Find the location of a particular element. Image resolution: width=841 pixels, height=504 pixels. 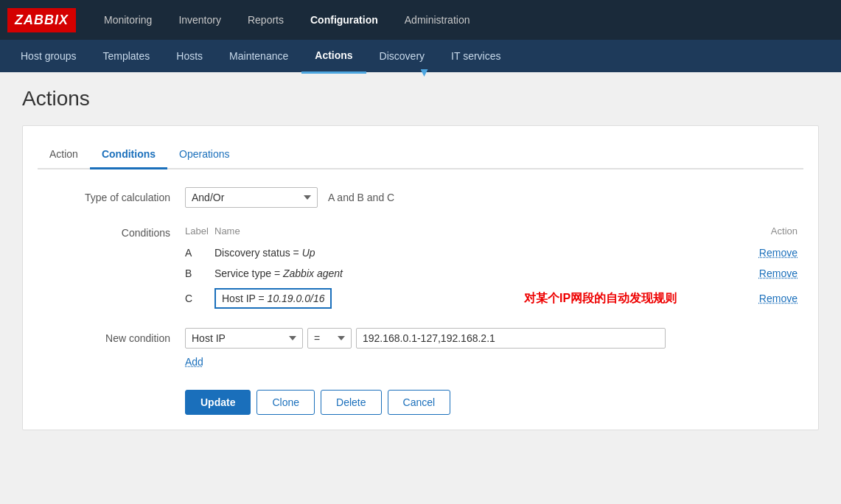

add-condition-link: Add is located at coordinates (195, 362).